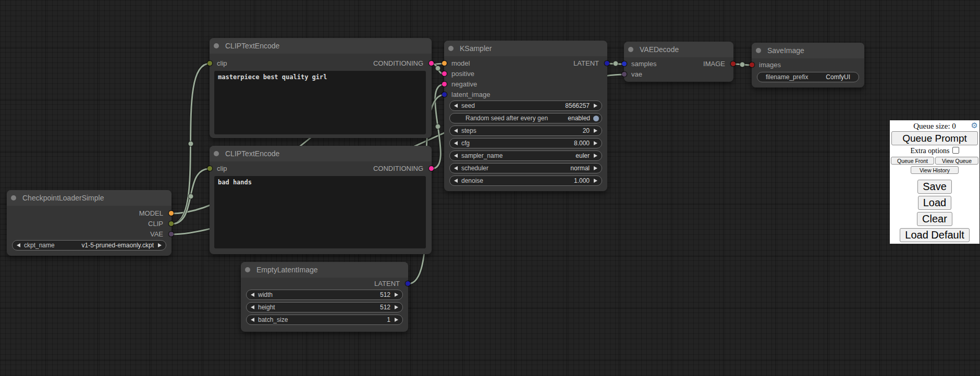 Image resolution: width=980 pixels, height=376 pixels. What do you see at coordinates (957, 160) in the screenshot?
I see `view-queue-button: View Queue` at bounding box center [957, 160].